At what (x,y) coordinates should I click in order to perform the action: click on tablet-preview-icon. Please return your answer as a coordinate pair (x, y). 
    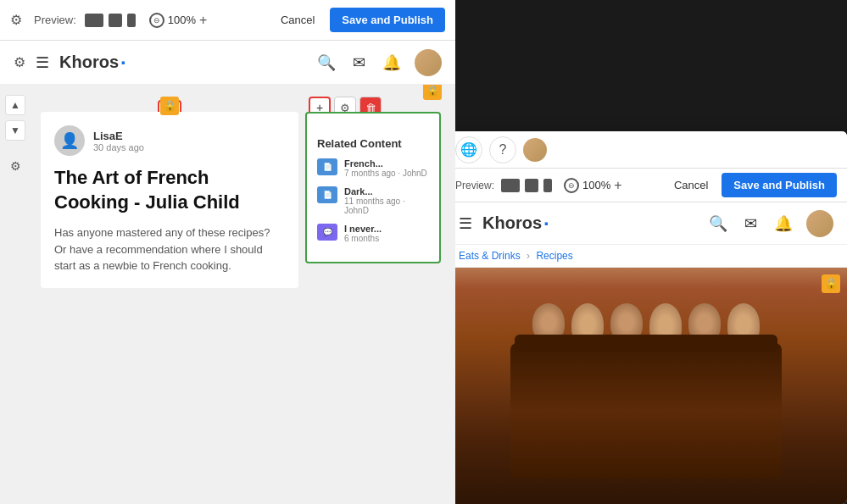
    Looking at the image, I should click on (115, 20).